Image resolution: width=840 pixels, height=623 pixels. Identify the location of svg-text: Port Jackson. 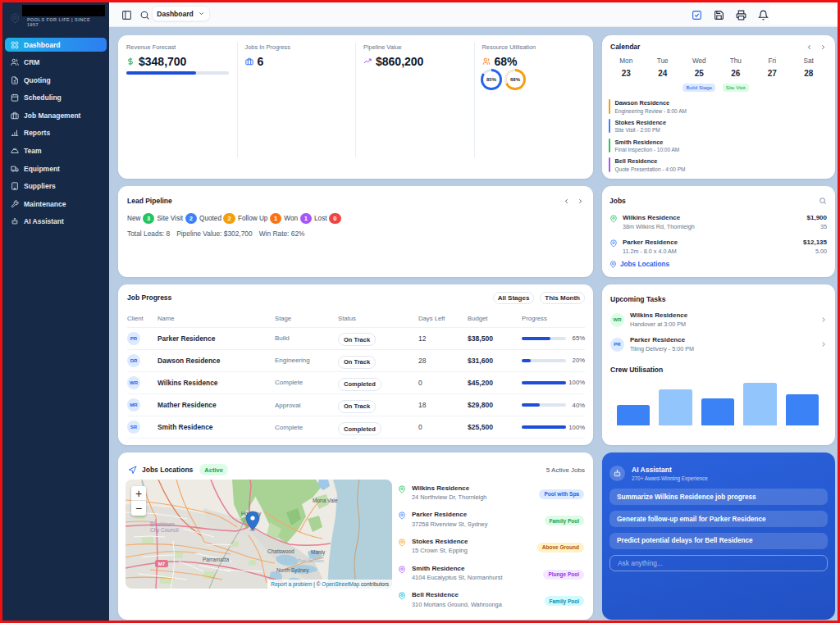
(311, 561).